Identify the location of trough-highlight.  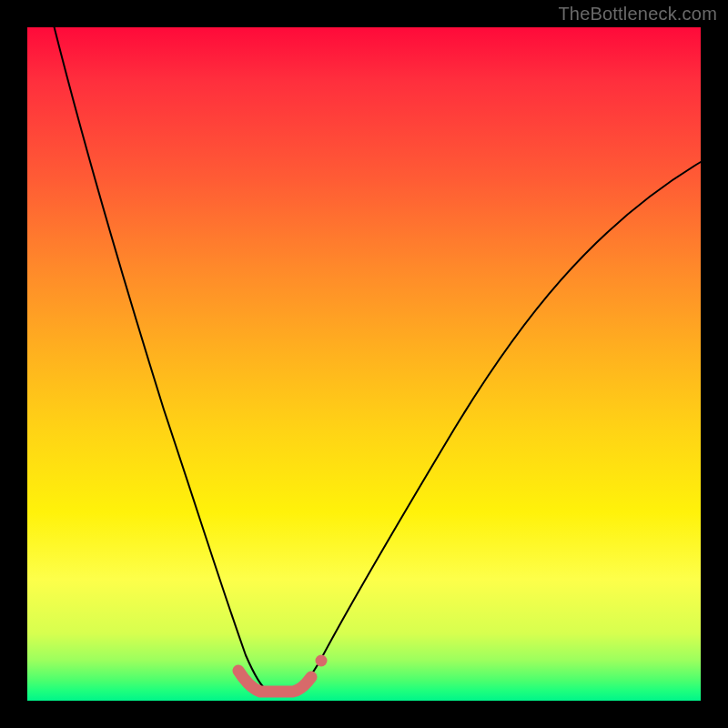
(275, 681).